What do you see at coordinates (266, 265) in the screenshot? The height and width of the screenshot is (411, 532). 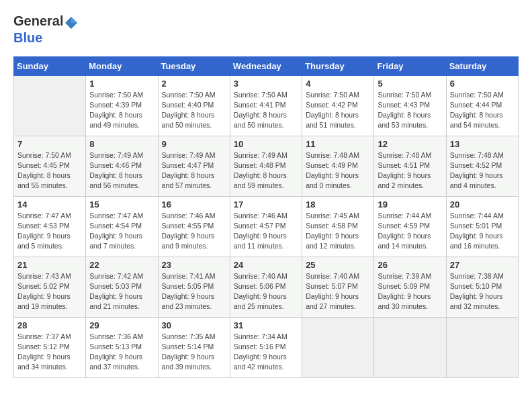 I see `day-number: 24` at bounding box center [266, 265].